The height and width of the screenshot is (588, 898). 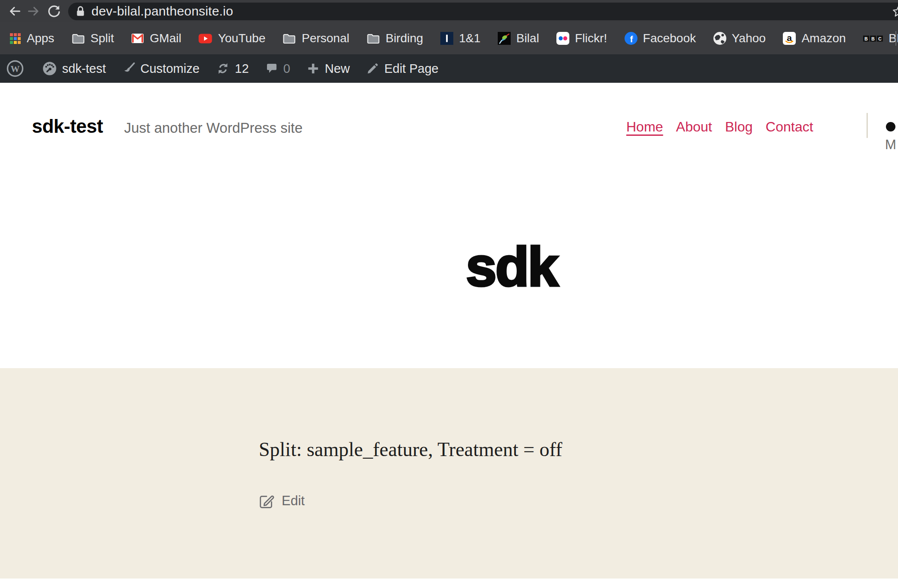 I want to click on nav-link-home: Home, so click(x=644, y=127).